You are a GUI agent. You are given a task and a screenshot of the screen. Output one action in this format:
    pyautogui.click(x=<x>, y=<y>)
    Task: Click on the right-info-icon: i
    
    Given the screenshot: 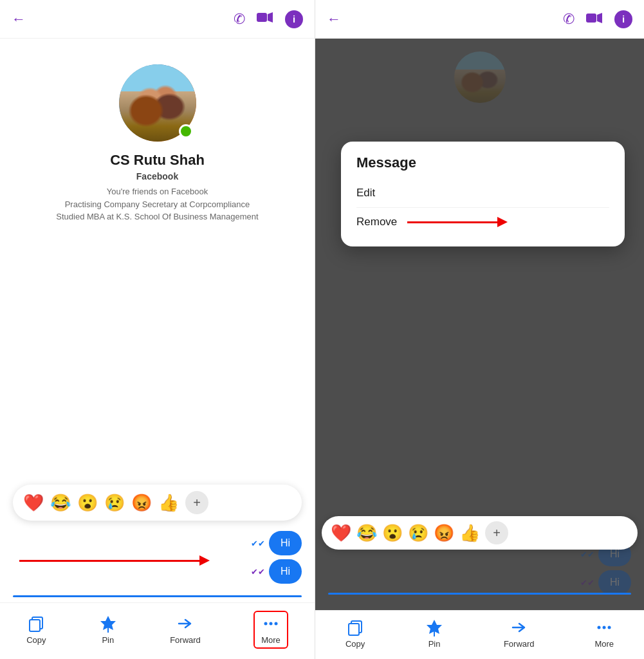 What is the action you would take?
    pyautogui.click(x=623, y=19)
    